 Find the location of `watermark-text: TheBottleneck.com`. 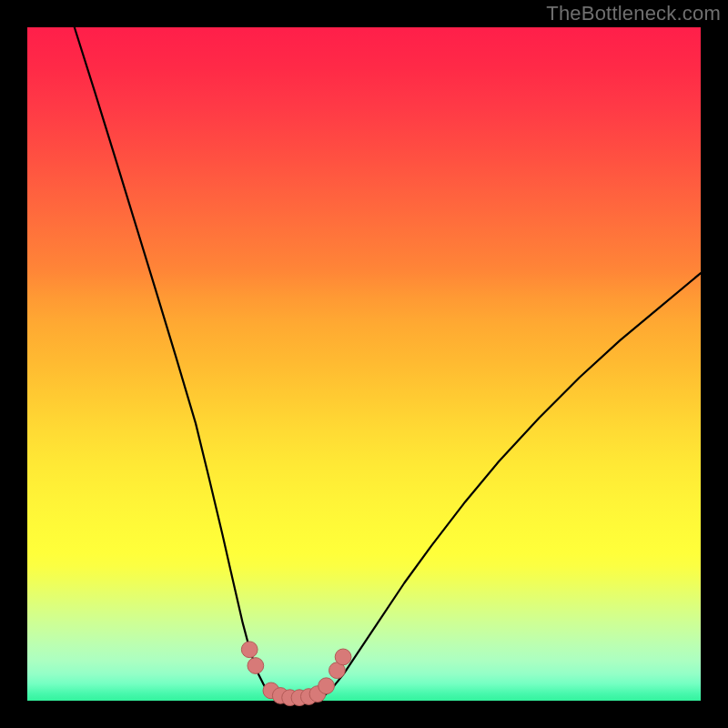

watermark-text: TheBottleneck.com is located at coordinates (633, 14).